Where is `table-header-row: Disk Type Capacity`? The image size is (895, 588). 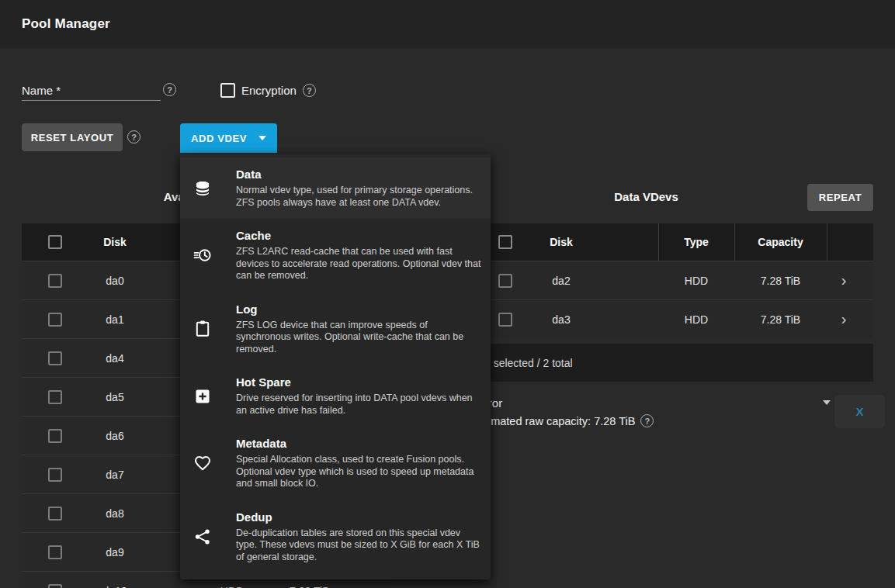
table-header-row: Disk Type Capacity is located at coordinates (672, 242).